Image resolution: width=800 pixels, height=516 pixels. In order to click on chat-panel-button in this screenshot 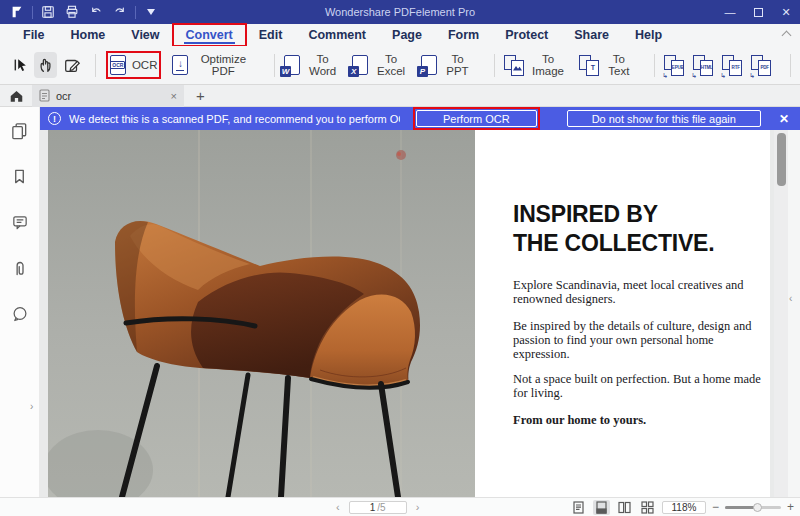, I will do `click(20, 314)`.